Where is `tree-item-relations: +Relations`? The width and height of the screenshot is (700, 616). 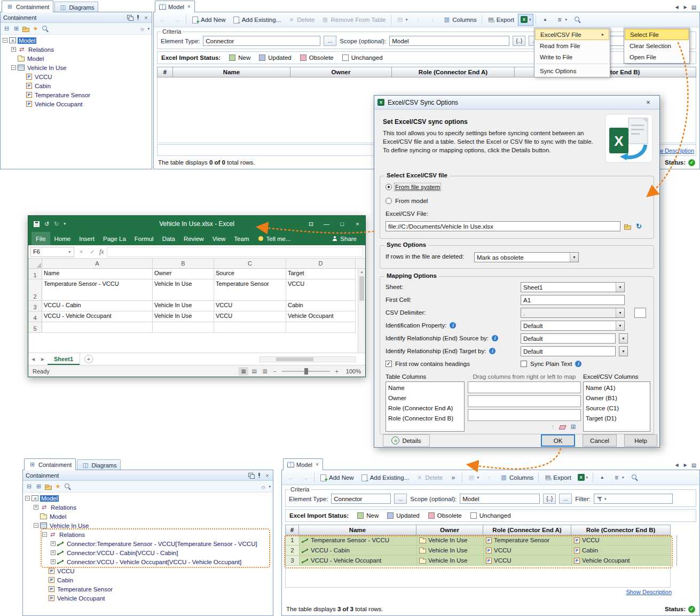 tree-item-relations: +Relations is located at coordinates (148, 508).